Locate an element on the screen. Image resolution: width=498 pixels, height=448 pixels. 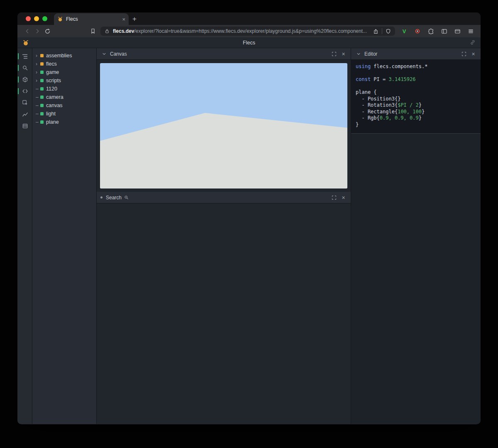
sidebar-item-data-rows is located at coordinates (25, 126).